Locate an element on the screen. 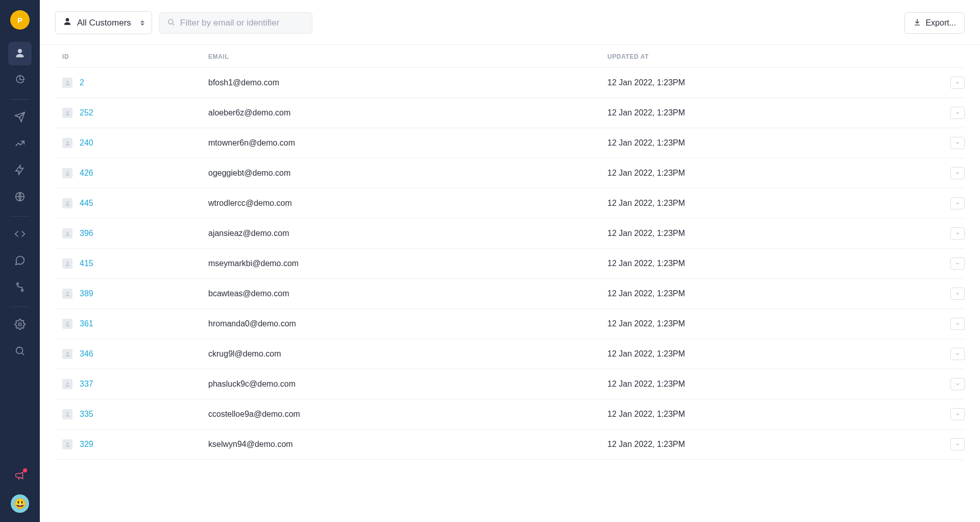 The width and height of the screenshot is (980, 522). nav-search is located at coordinates (20, 351).